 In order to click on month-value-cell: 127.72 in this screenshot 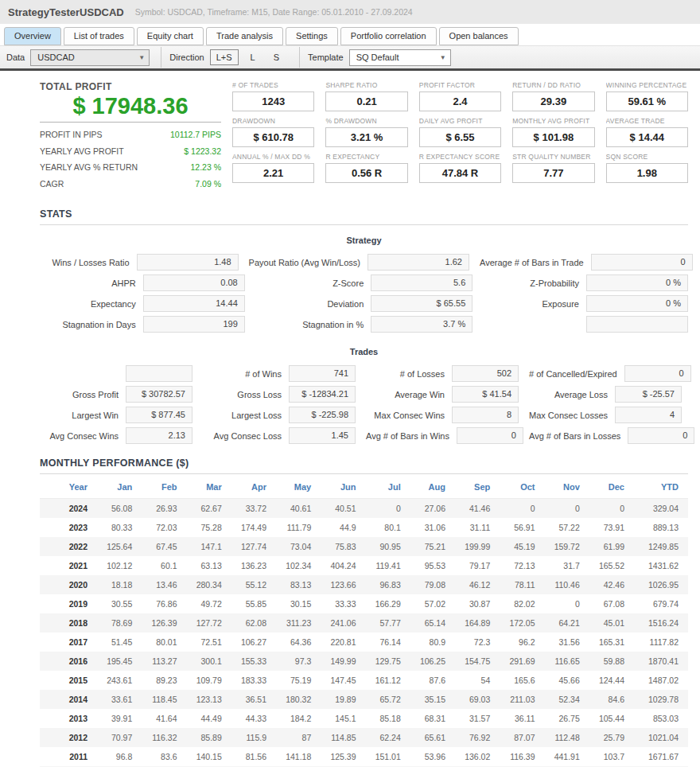, I will do `click(209, 623)`.